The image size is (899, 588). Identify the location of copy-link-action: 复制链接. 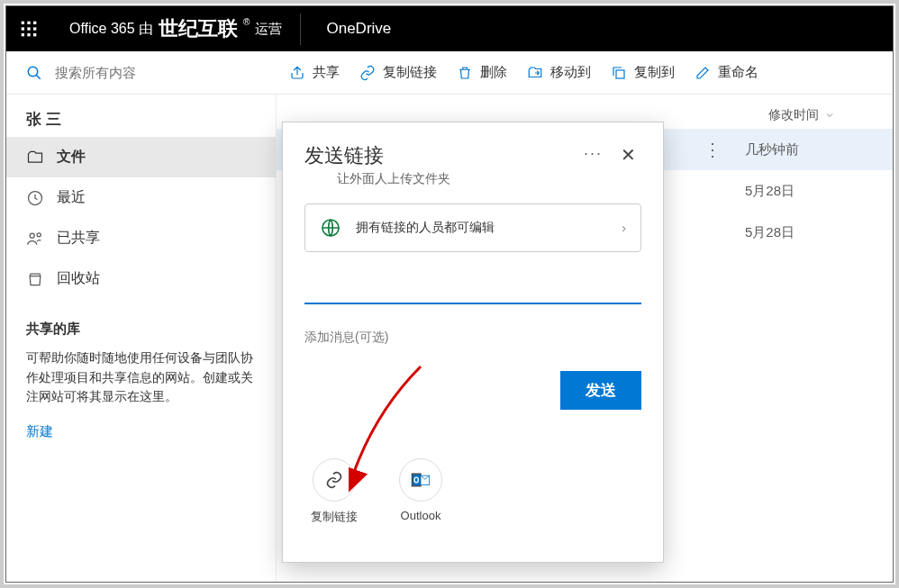
(334, 492).